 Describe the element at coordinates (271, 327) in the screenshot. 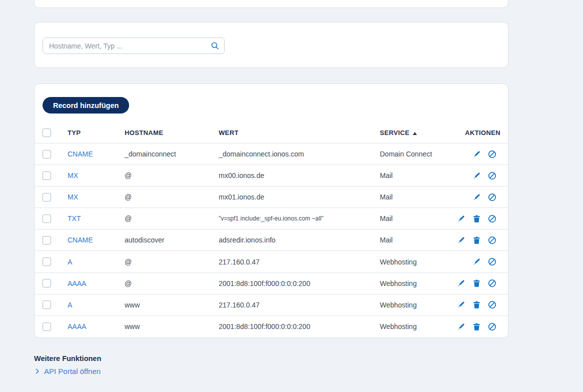

I see `table-row: AAAA www 2001:8d8:100f:f000:0:0:0:200 We…` at that location.